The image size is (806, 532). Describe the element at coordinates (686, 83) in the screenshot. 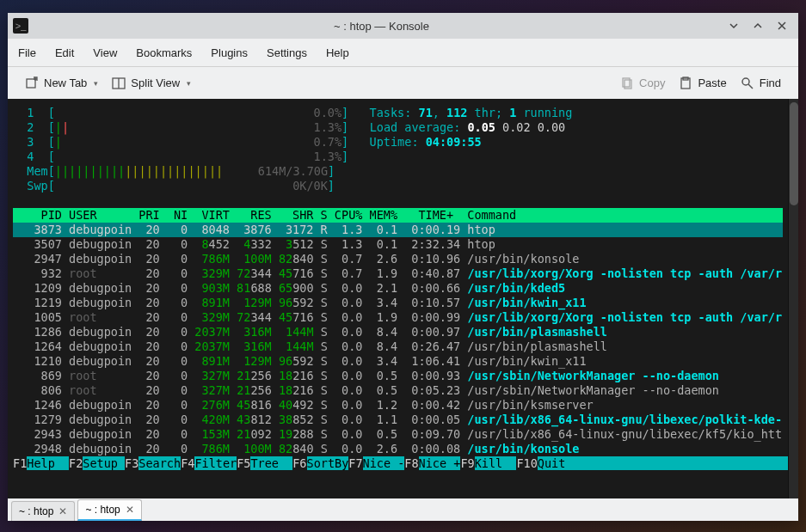

I see `paste-icon` at that location.